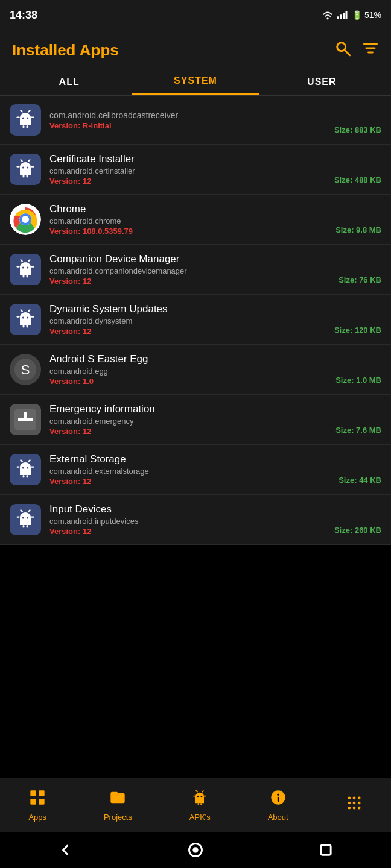 The height and width of the screenshot is (868, 391). Describe the element at coordinates (37, 799) in the screenshot. I see `apps-icon` at that location.